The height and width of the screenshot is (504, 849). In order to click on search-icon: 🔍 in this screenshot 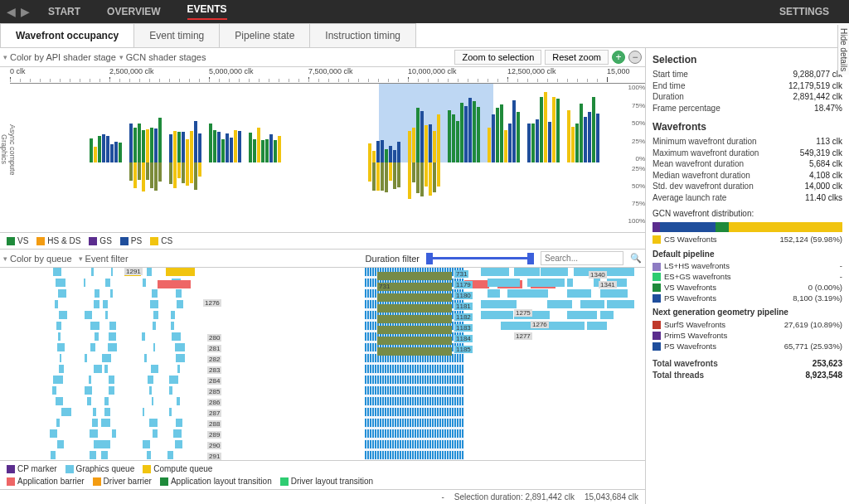, I will do `click(636, 259)`.